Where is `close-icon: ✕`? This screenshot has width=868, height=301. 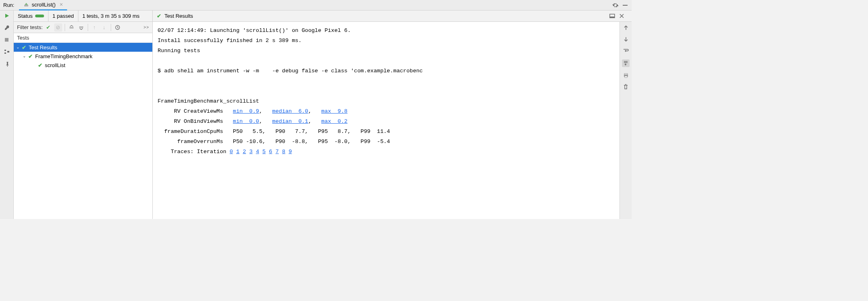
close-icon: ✕ is located at coordinates (61, 5).